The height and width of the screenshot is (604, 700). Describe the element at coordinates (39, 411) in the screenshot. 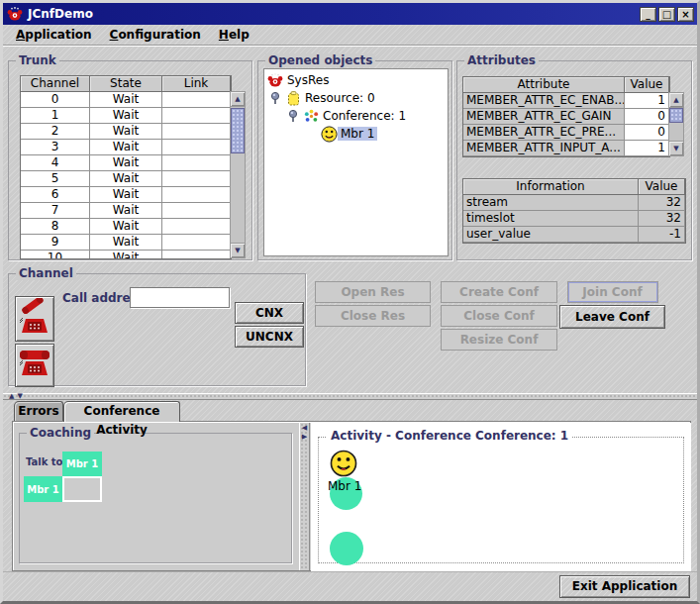

I see `tab-errors: Errors` at that location.